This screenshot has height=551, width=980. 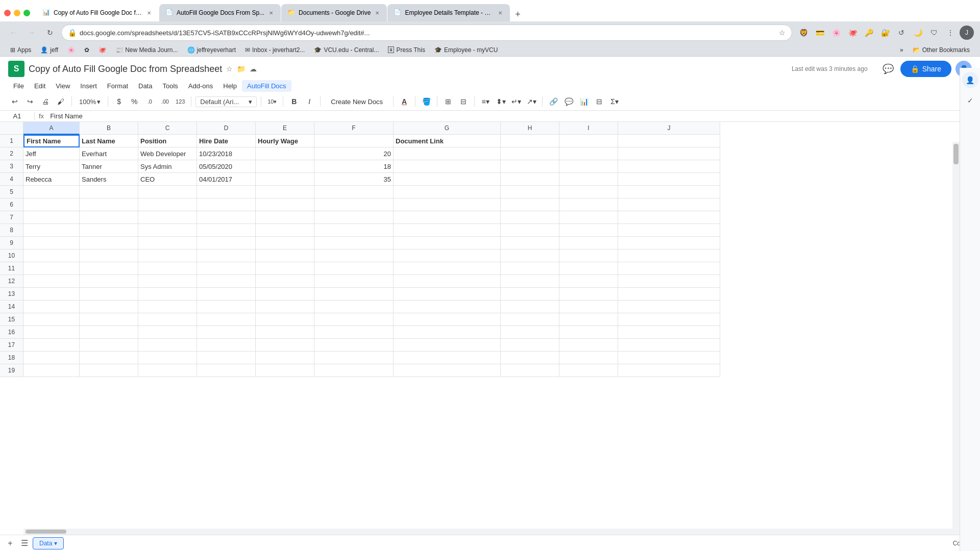 I want to click on row-header-12: 12, so click(x=12, y=282).